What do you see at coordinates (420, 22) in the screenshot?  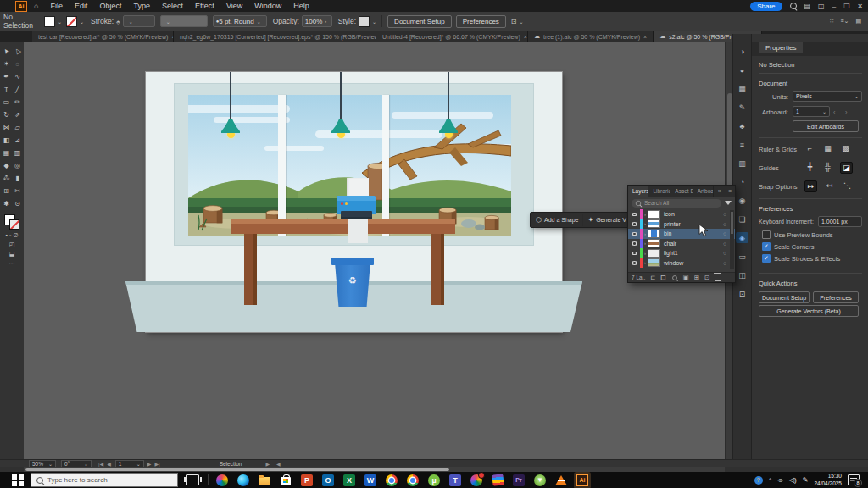 I see `document-setup-button: Document Setup` at bounding box center [420, 22].